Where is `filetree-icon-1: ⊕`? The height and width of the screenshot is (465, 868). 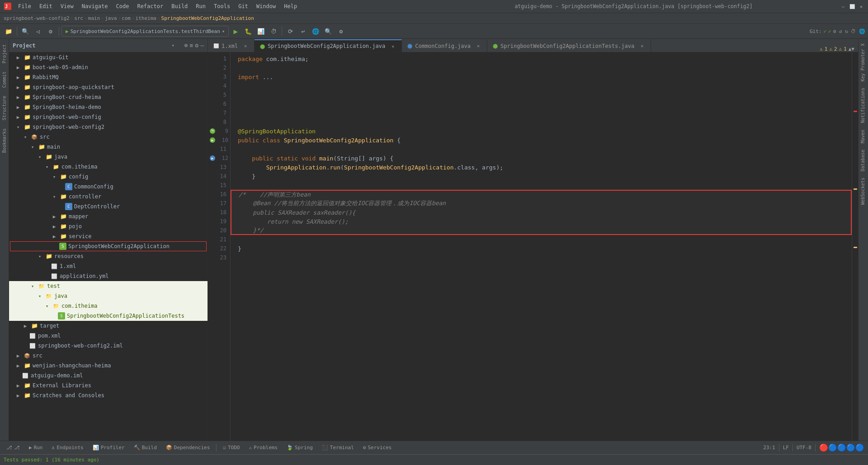
filetree-icon-1: ⊕ is located at coordinates (186, 45).